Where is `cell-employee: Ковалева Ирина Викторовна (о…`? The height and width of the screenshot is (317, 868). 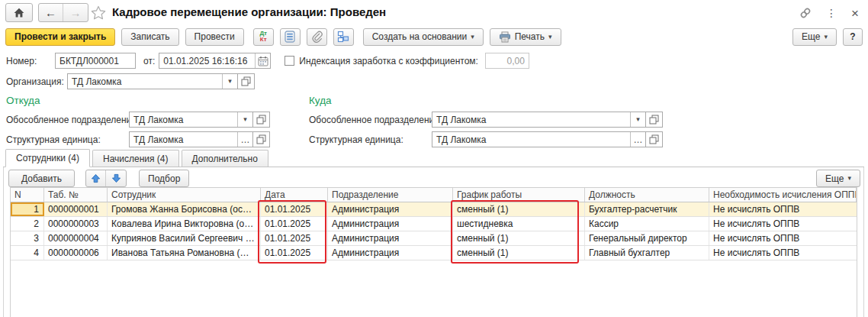 cell-employee: Ковалева Ирина Викторовна (о… is located at coordinates (185, 224).